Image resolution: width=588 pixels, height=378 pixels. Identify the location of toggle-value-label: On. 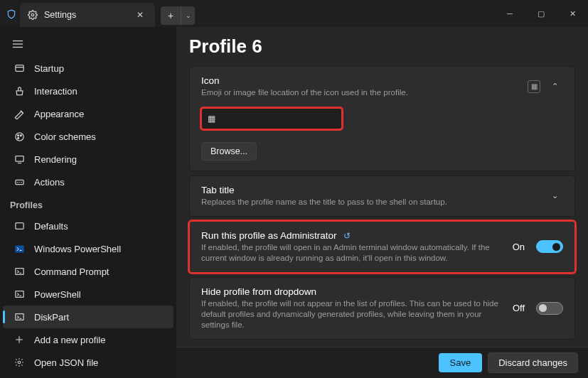
(519, 247).